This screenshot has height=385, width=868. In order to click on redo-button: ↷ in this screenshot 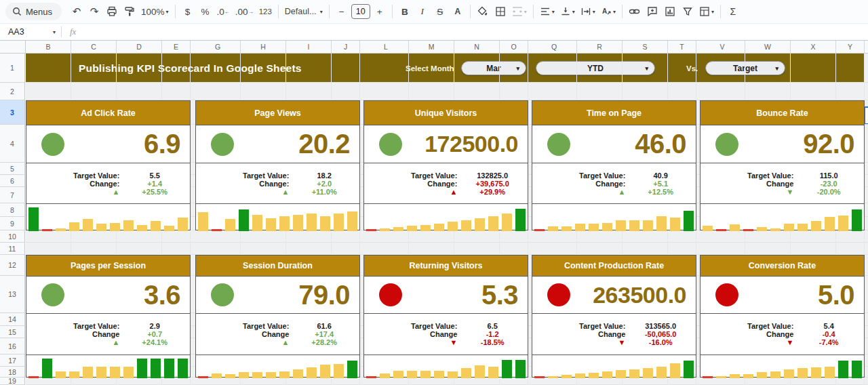, I will do `click(94, 12)`.